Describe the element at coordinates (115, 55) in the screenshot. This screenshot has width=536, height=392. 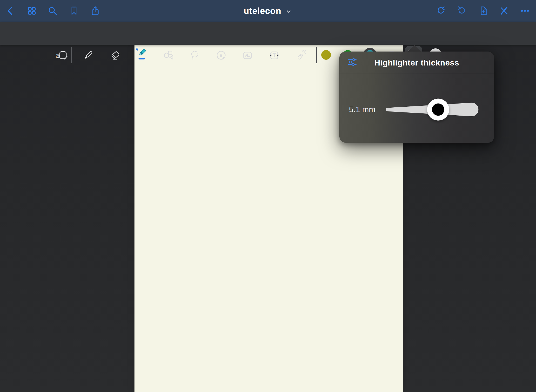
I see `eraser-icon` at that location.